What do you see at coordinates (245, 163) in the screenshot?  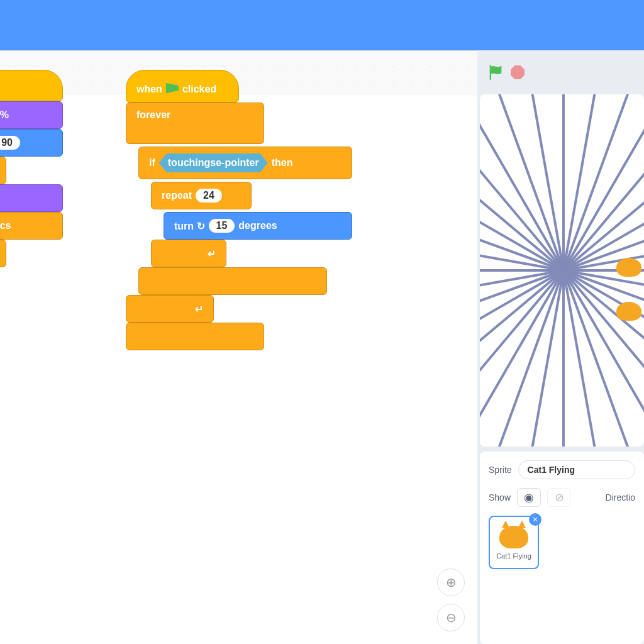 I see `if-block: if touchingse-pointer then` at bounding box center [245, 163].